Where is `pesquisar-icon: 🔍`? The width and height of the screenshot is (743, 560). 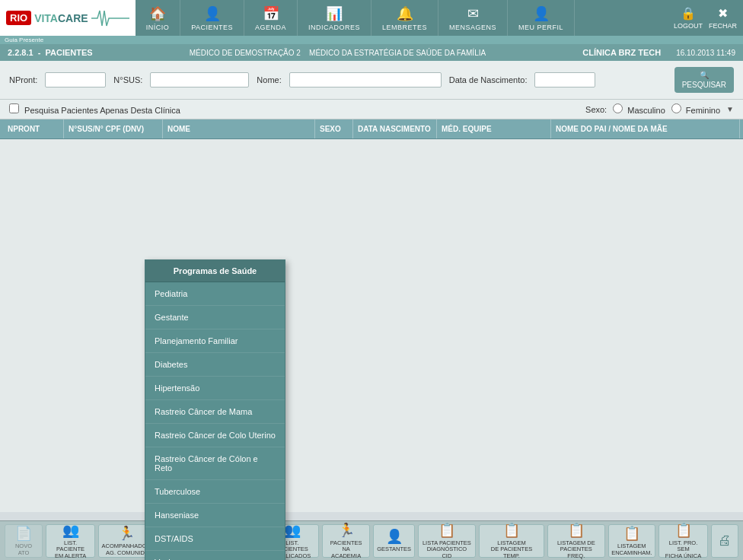
pesquisar-icon: 🔍 is located at coordinates (704, 75).